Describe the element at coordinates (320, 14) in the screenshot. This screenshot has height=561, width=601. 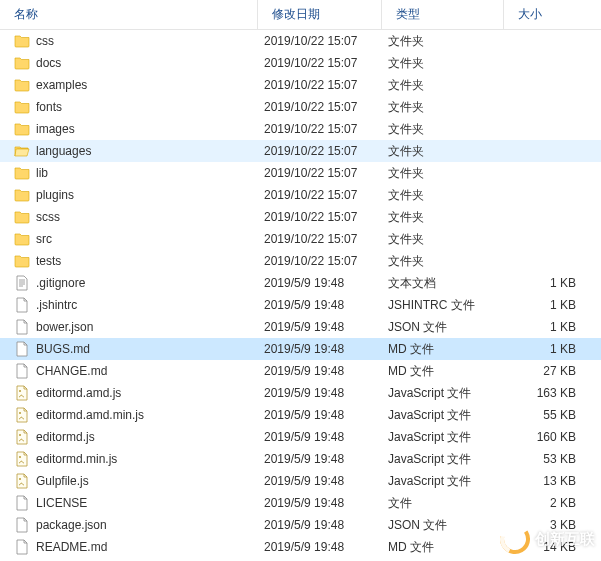
I see `column-header-date: 修改日期` at that location.